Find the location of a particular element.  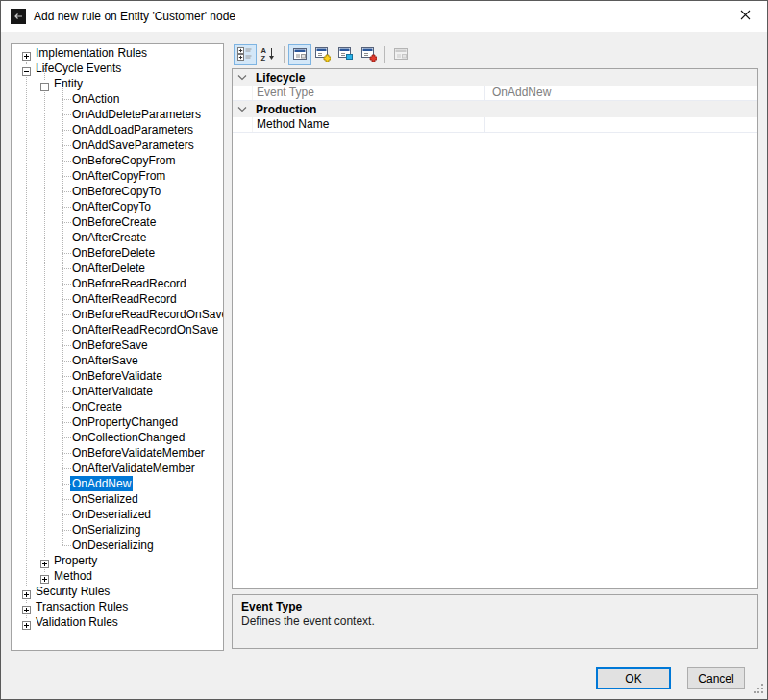

tree-item-onaddsaveparameters: OnAddSaveParameters is located at coordinates (117, 145).